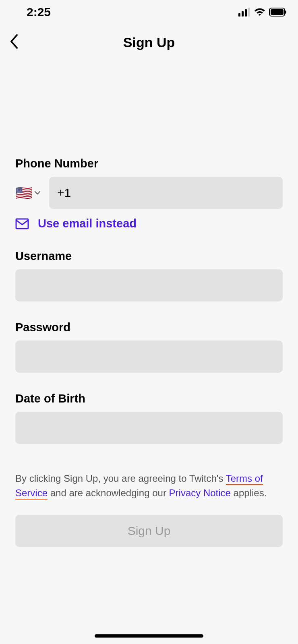  Describe the element at coordinates (149, 224) in the screenshot. I see `use-email-instead-link: Use email instead` at that location.